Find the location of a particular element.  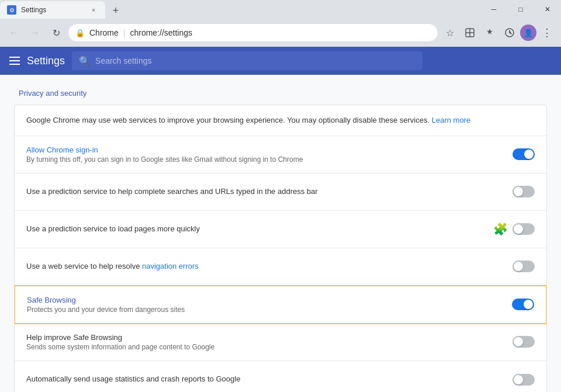

setting-desc-safe-browsing: Protects you and your device from danger… is located at coordinates (269, 310).